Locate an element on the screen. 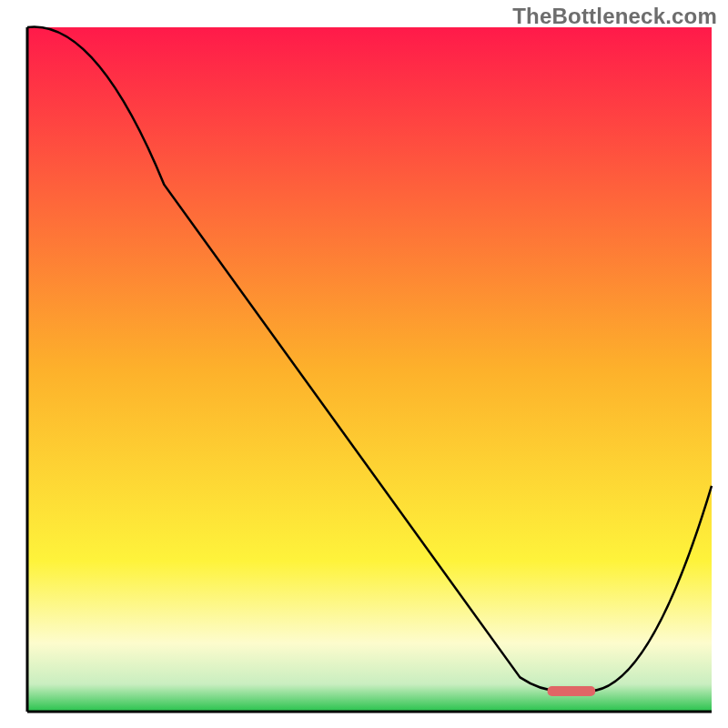 This screenshot has width=728, height=728. optimal-range-marker is located at coordinates (571, 692).